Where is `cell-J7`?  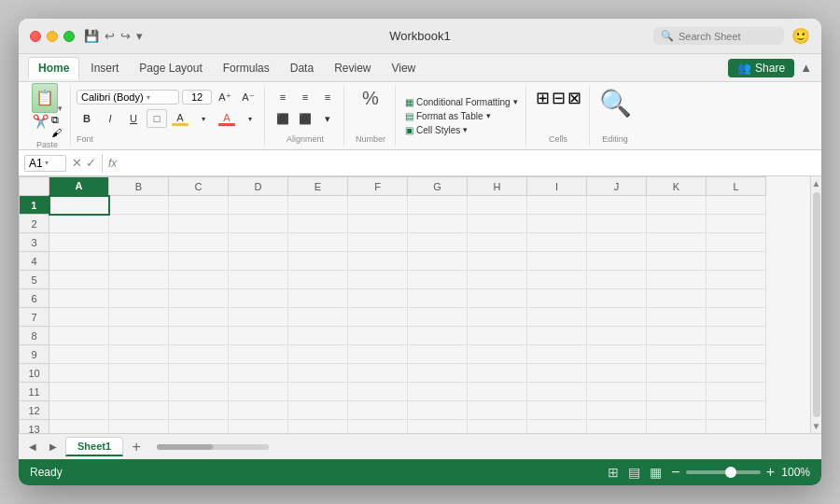 cell-J7 is located at coordinates (617, 317).